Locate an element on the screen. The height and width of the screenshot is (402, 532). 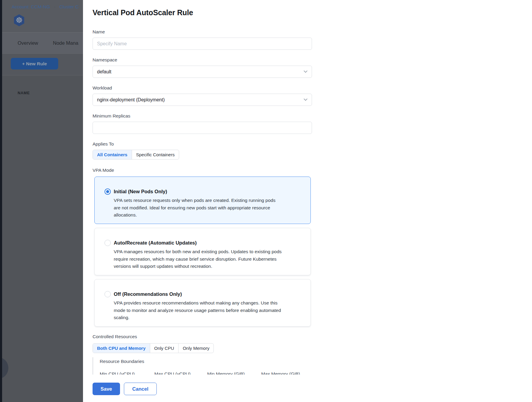
resource-boundaries-label: Resource Boundaries is located at coordinates (206, 361).